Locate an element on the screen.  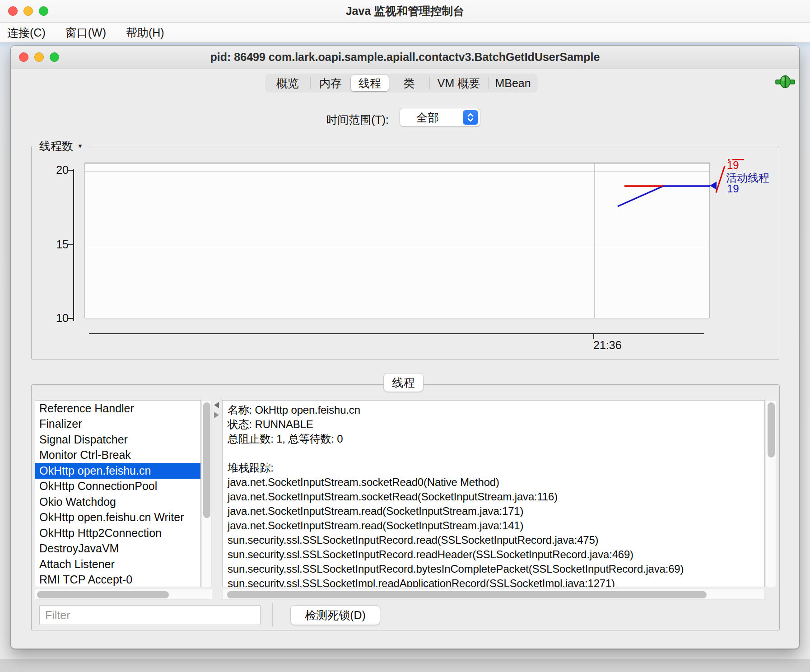
list-item: Signal Dispatcher is located at coordinates (118, 440).